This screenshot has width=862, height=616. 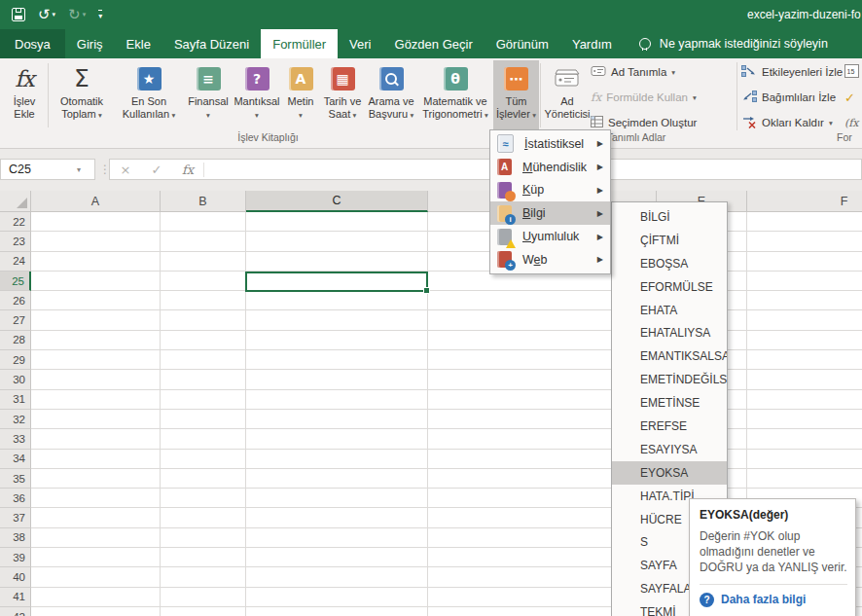 What do you see at coordinates (669, 240) in the screenshot?
I see `function-item-ÇİFTMİ: ÇİFTMİ` at bounding box center [669, 240].